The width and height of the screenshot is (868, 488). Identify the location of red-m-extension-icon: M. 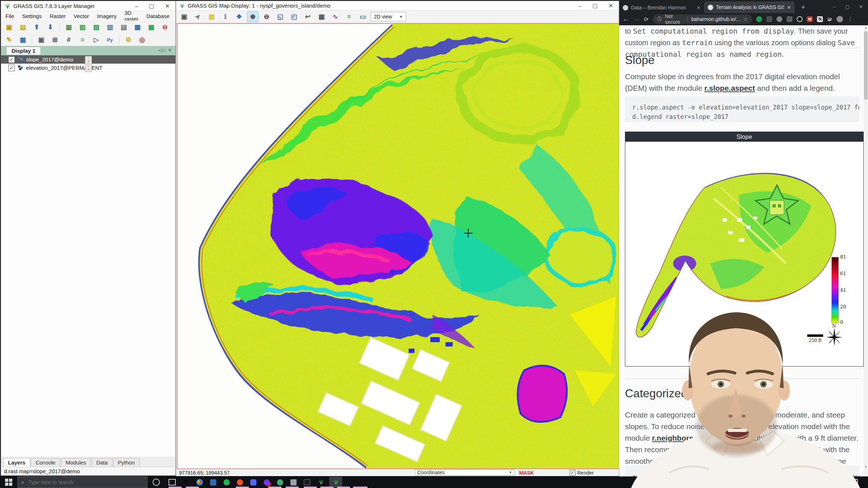
(810, 19).